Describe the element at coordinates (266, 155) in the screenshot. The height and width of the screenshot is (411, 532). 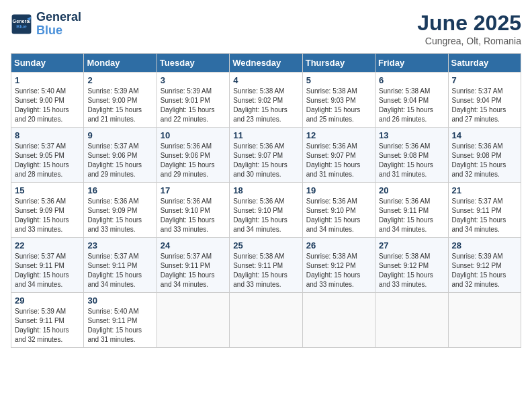
I see `table-row: 11 Sunrise: 5:36 AMSunset: 9:07 PMDaylig…` at that location.